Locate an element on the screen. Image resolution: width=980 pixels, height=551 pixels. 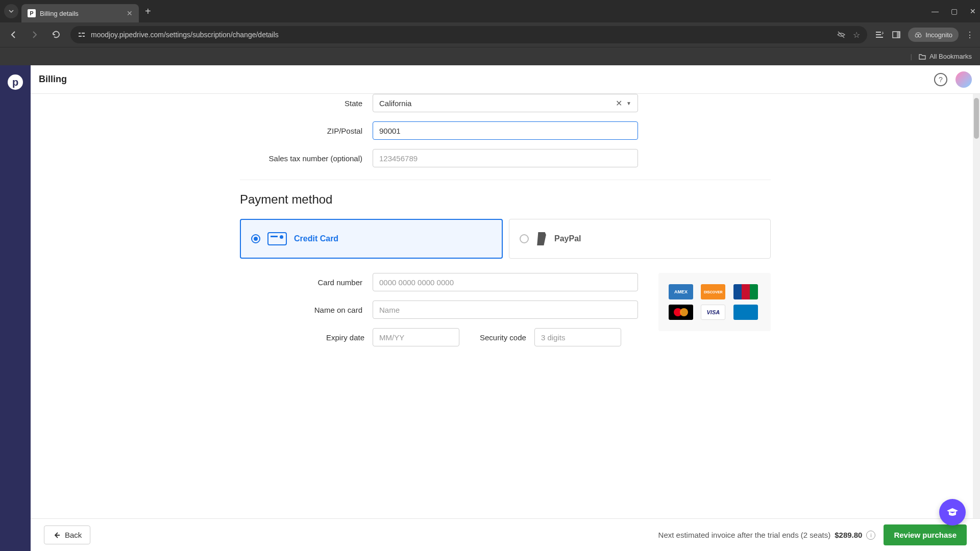
discover-icon: DISCOVER is located at coordinates (713, 292).